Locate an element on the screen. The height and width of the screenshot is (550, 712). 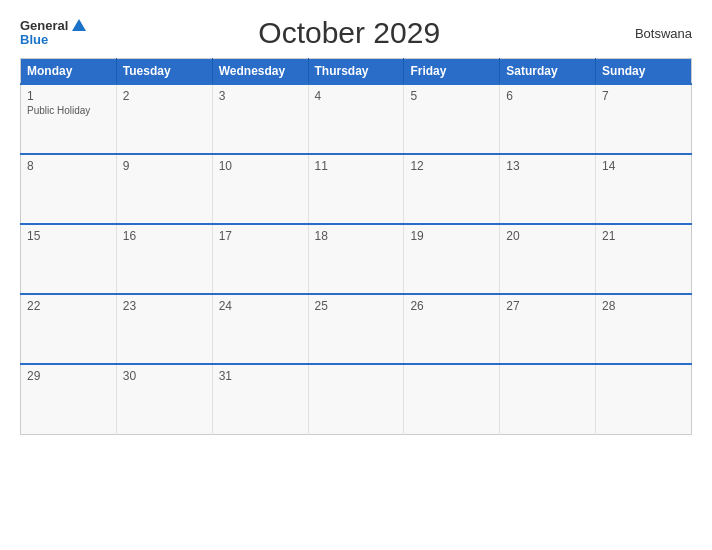
calendar-cell: 10 is located at coordinates (260, 189).